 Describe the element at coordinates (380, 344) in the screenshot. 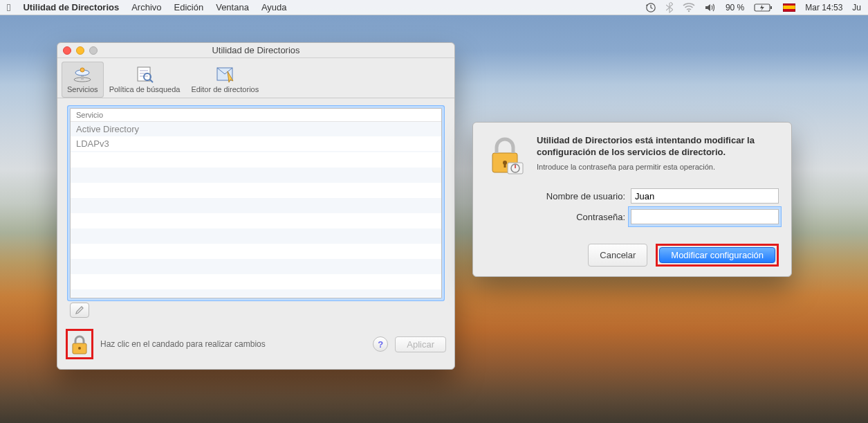

I see `help-button: ?` at that location.